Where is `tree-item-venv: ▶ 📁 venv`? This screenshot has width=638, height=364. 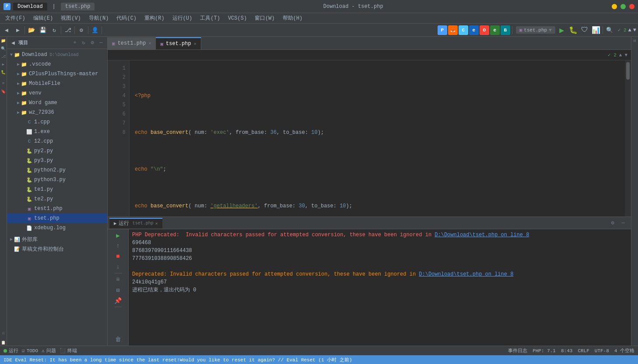 tree-item-venv: ▶ 📁 venv is located at coordinates (57, 93).